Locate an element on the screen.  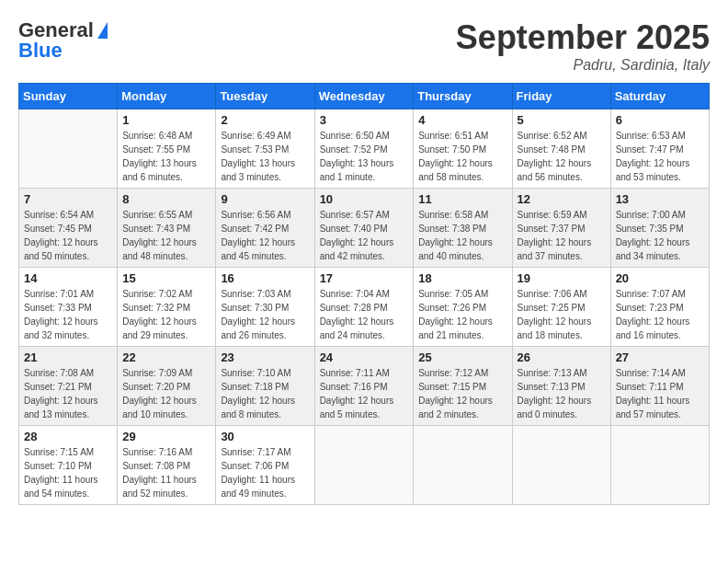
logo-triangle-icon is located at coordinates (103, 30).